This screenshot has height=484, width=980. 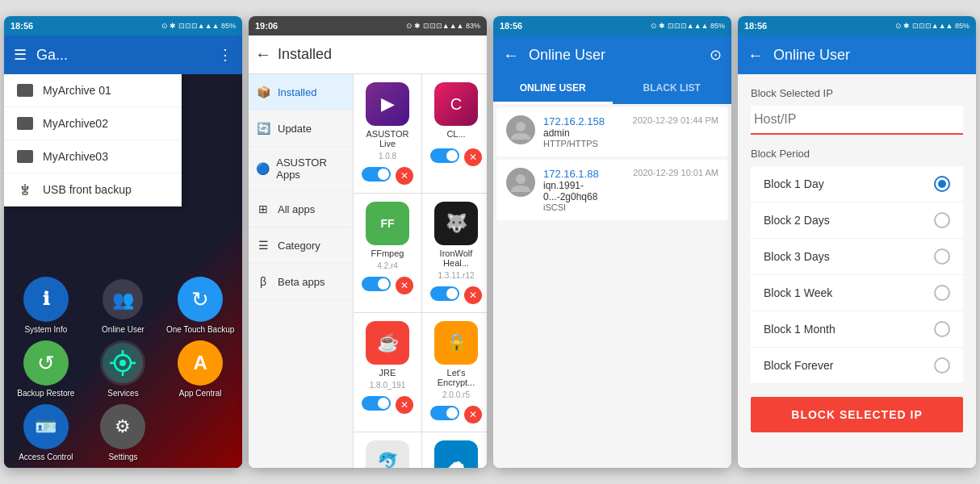 What do you see at coordinates (46, 432) in the screenshot?
I see `home-icon-access-control: 🪪 Access Control` at bounding box center [46, 432].